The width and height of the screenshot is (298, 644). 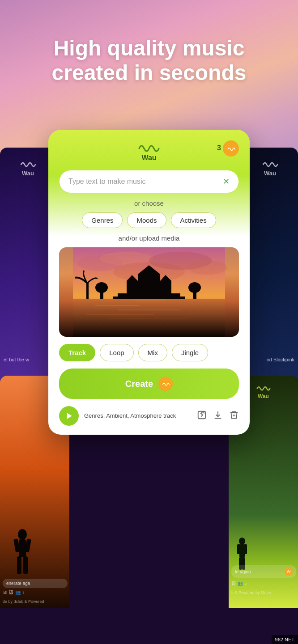 What do you see at coordinates (116, 352) in the screenshot?
I see `type-loop-btn: Loop` at bounding box center [116, 352].